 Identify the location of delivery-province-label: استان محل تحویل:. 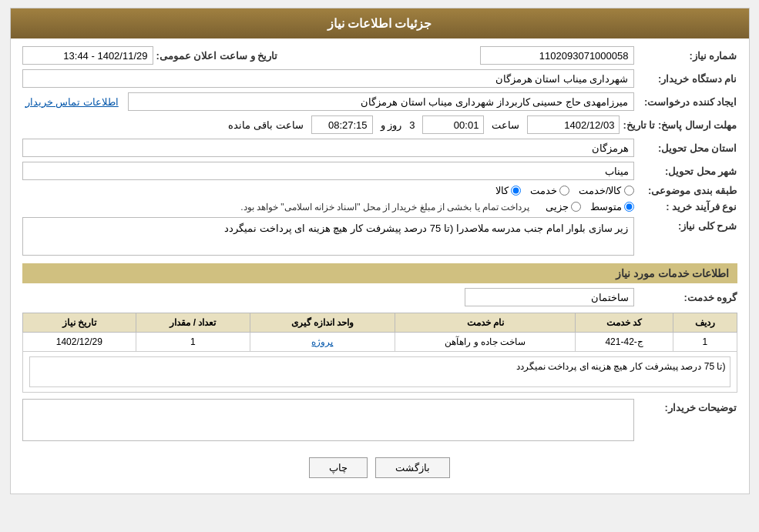
(687, 148).